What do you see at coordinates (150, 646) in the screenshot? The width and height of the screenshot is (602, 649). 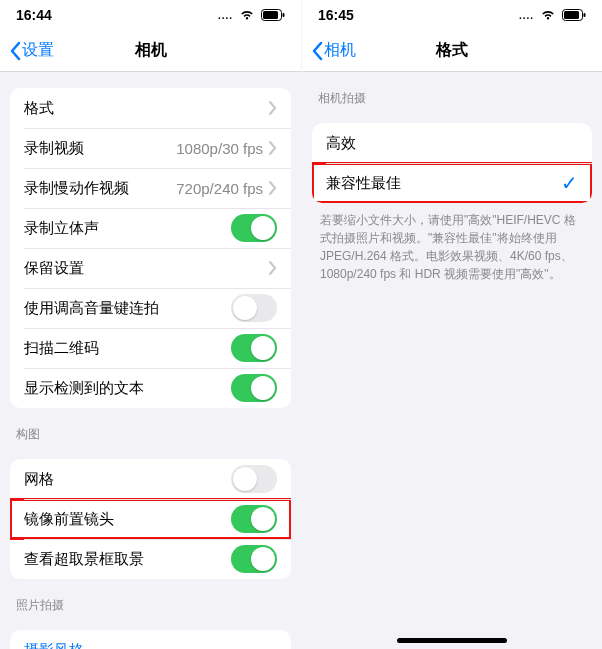 I see `row-label: 摄影风格` at bounding box center [150, 646].